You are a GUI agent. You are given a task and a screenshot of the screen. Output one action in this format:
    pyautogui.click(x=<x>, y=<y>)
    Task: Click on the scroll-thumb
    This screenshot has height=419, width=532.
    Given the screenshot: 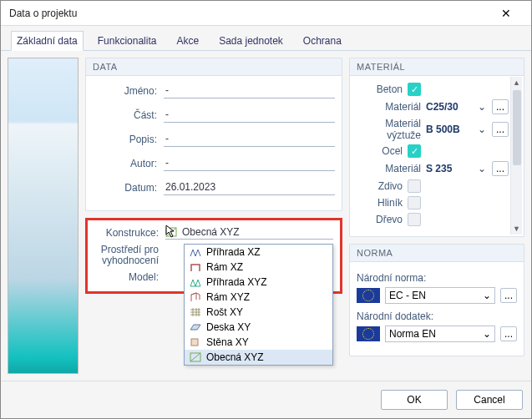 What is the action you would take?
    pyautogui.click(x=517, y=128)
    